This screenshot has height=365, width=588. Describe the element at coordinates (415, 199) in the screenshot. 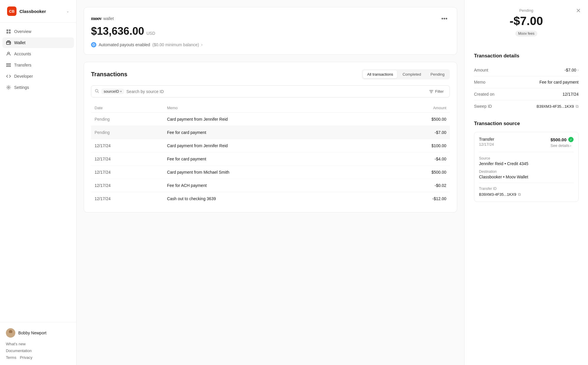

I see `row-amount: -$12.00` at that location.